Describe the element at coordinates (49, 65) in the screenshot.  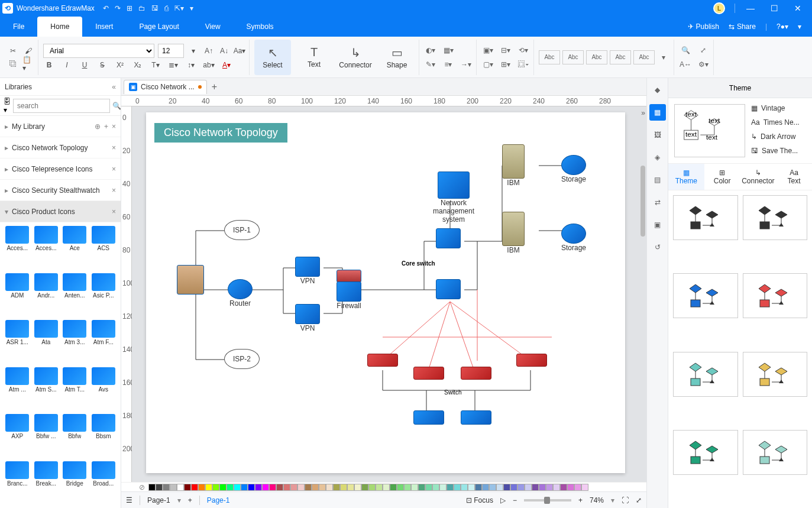
I see `bold-icon: B` at that location.